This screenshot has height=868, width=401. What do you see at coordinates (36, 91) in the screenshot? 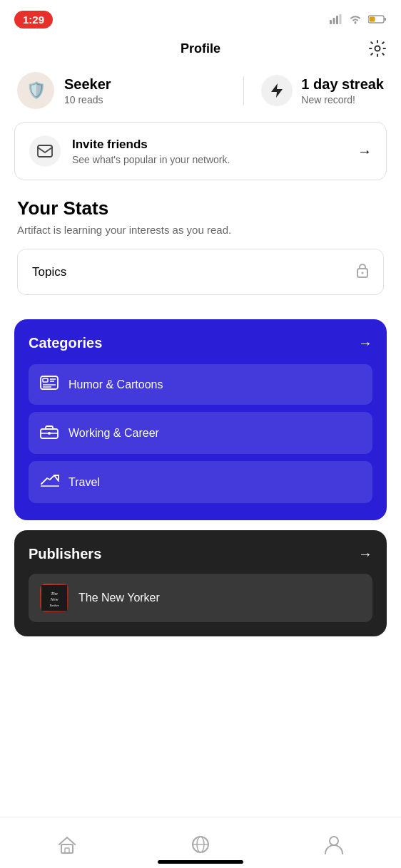
I see `shield-icon: 🛡️` at bounding box center [36, 91].